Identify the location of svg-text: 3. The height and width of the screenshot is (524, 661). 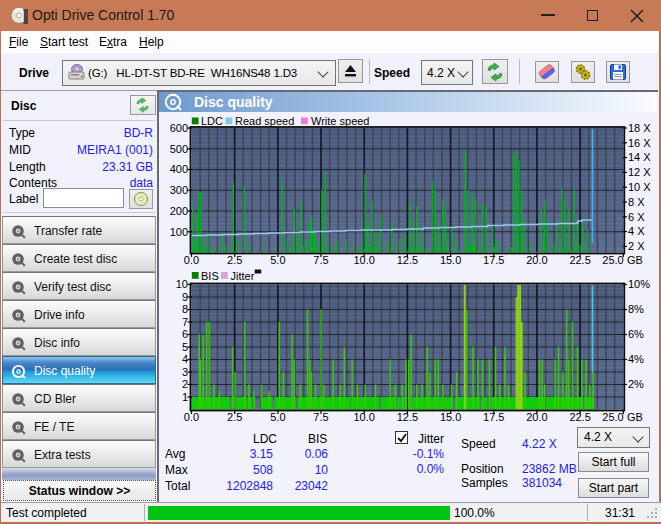
(185, 372).